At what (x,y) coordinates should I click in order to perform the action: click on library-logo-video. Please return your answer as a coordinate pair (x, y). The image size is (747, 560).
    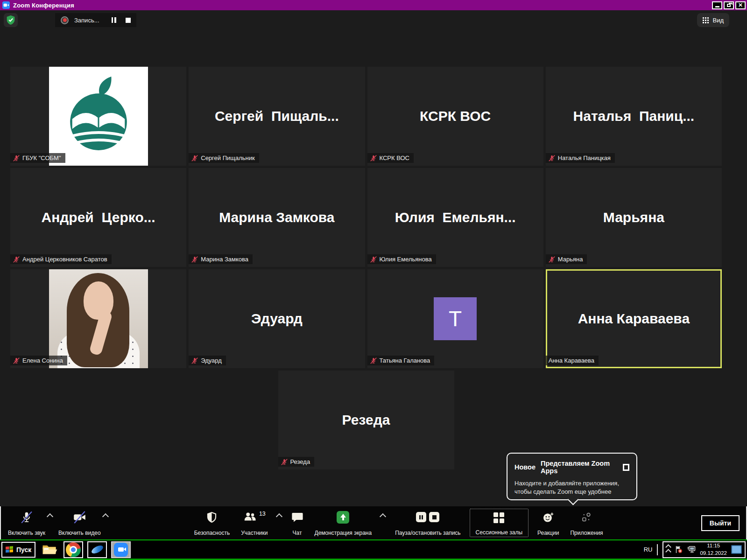
    Looking at the image, I should click on (99, 116).